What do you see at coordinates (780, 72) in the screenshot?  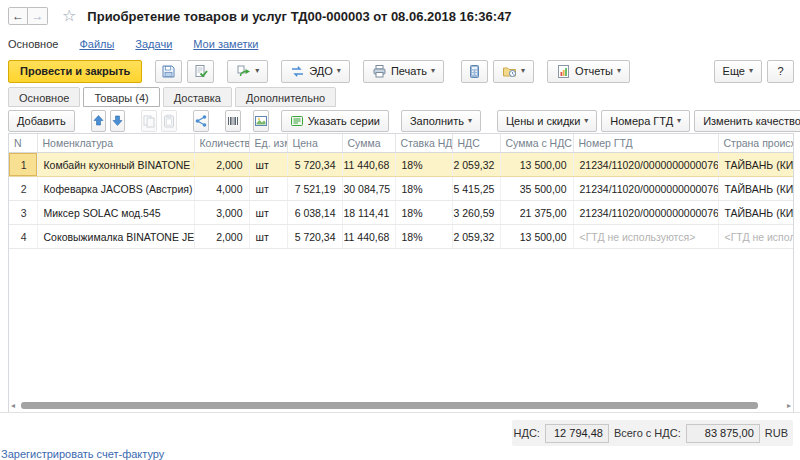 I see `help-button: ?` at bounding box center [780, 72].